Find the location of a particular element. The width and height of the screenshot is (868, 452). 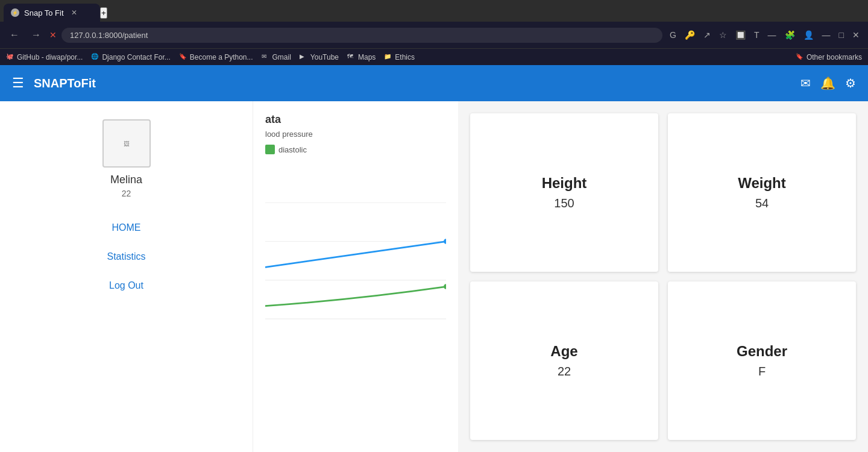

reload-icon: ✕ is located at coordinates (53, 35).